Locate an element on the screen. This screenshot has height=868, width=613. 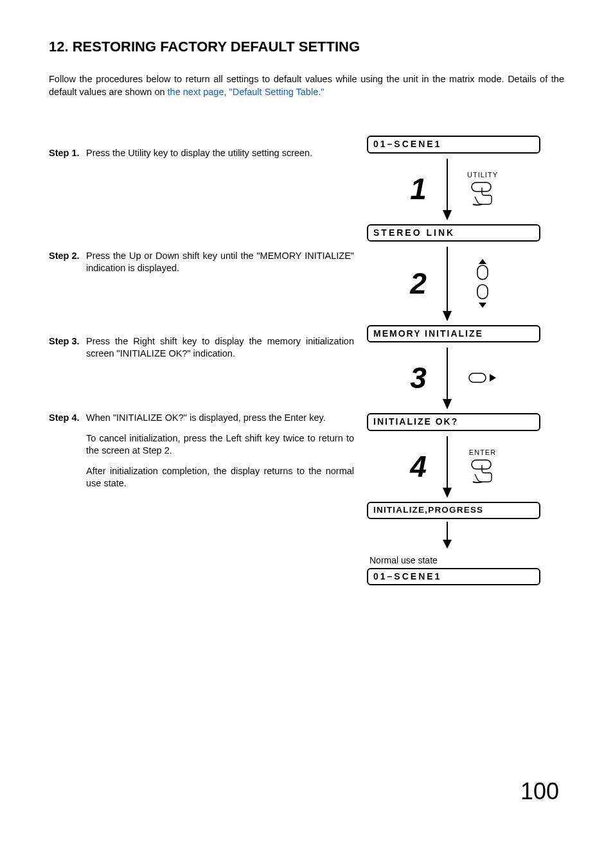
flow-step-progress is located at coordinates (454, 535).